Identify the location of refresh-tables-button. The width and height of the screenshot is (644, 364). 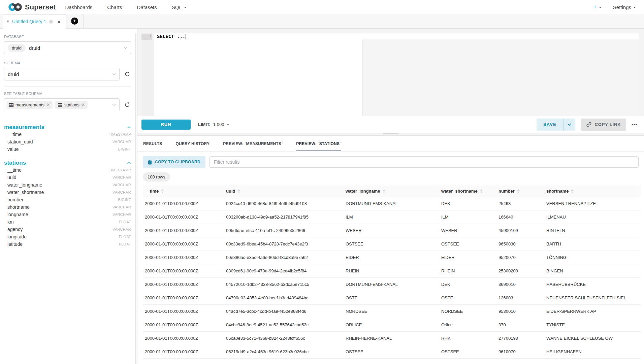
(127, 105).